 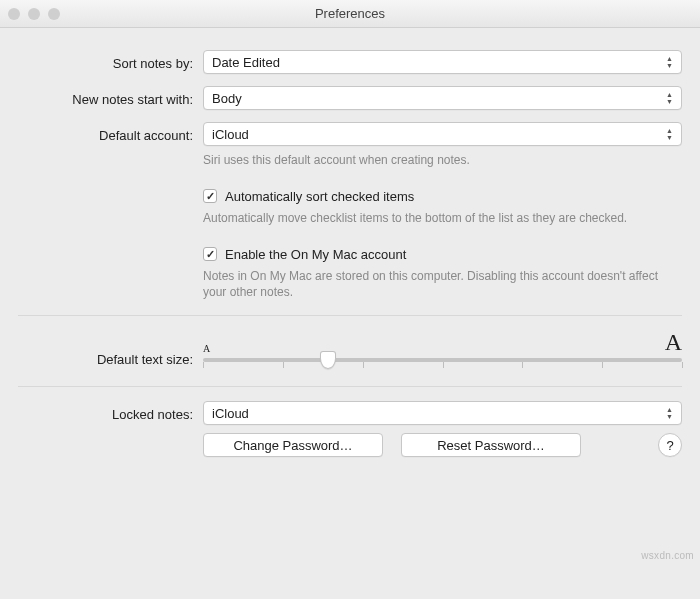 What do you see at coordinates (246, 62) in the screenshot?
I see `sort-value: Date Edited` at bounding box center [246, 62].